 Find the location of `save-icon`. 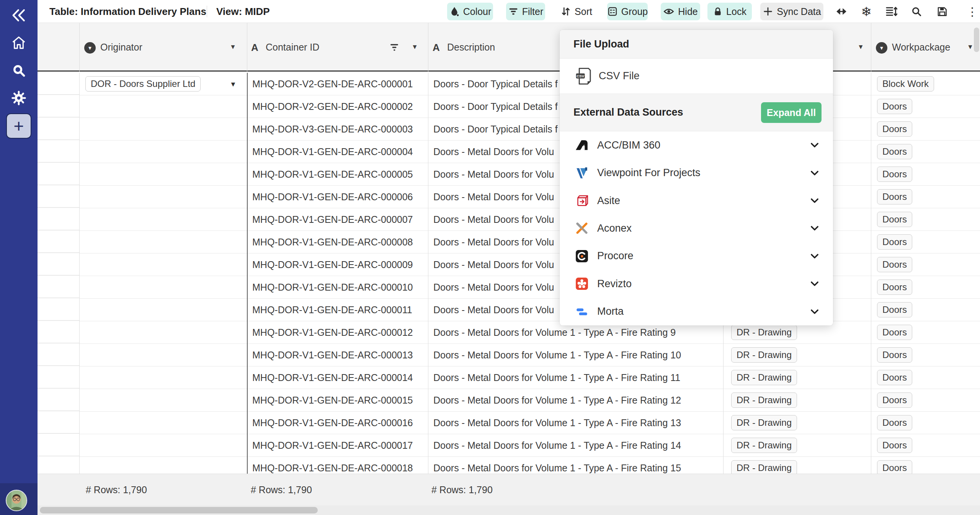

save-icon is located at coordinates (942, 11).